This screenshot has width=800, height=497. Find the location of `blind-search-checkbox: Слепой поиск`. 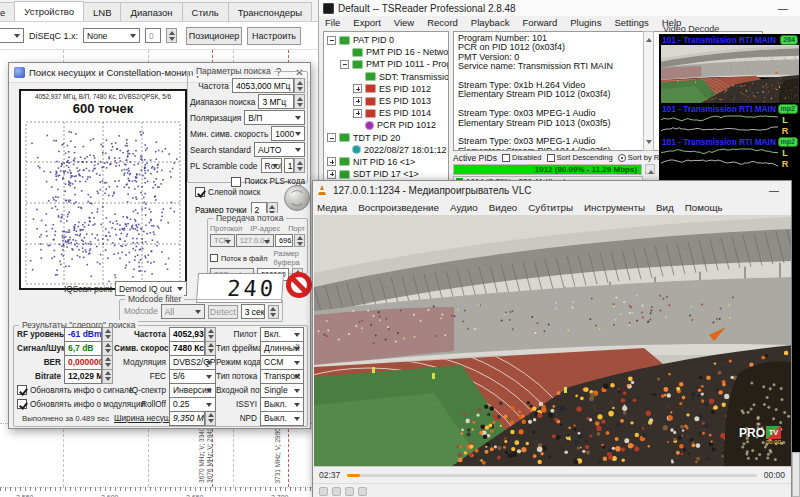

blind-search-checkbox: Слепой поиск is located at coordinates (228, 192).